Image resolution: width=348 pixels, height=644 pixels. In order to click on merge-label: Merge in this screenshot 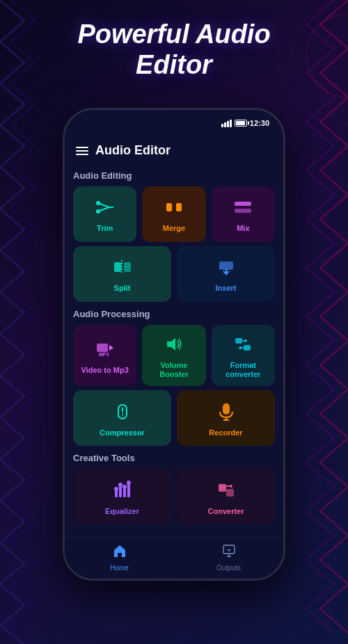, I will do `click(174, 228)`.